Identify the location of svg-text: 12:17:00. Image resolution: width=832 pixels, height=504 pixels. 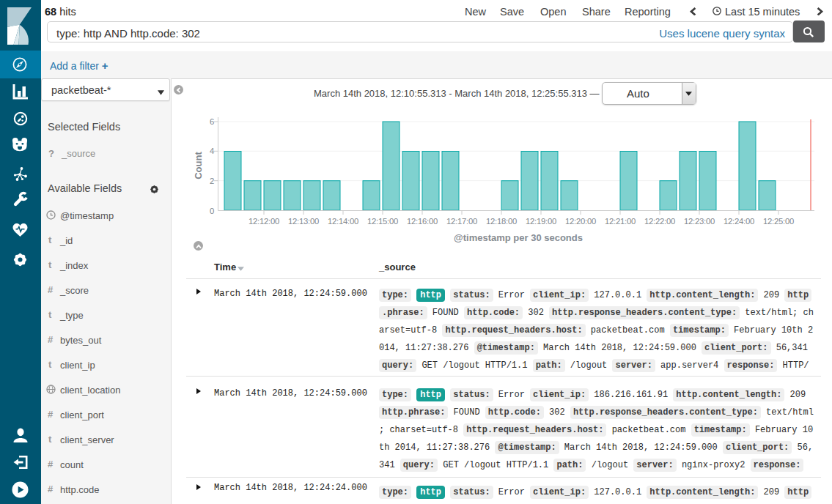
(462, 221).